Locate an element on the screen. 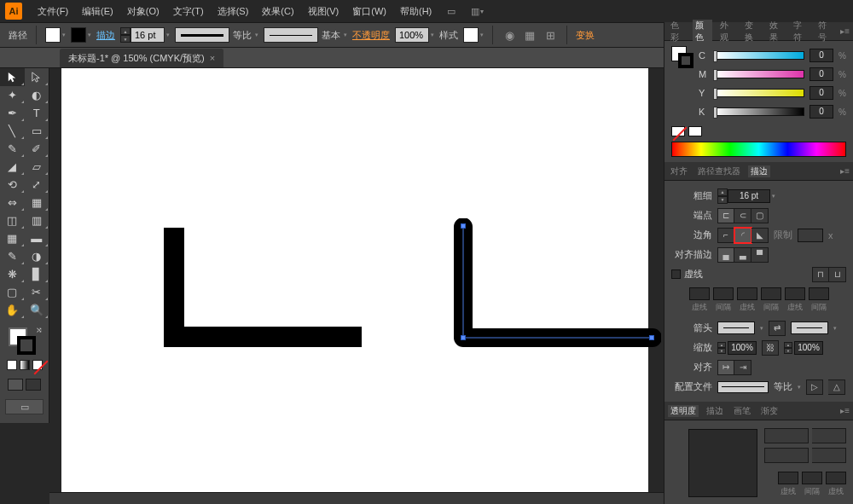 The width and height of the screenshot is (853, 504). weight-value: 16 pt is located at coordinates (749, 196).